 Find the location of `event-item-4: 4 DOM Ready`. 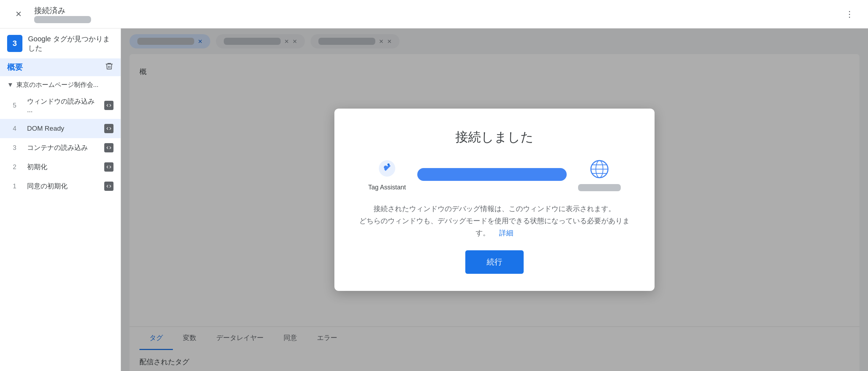

event-item-4: 4 DOM Ready is located at coordinates (60, 129).